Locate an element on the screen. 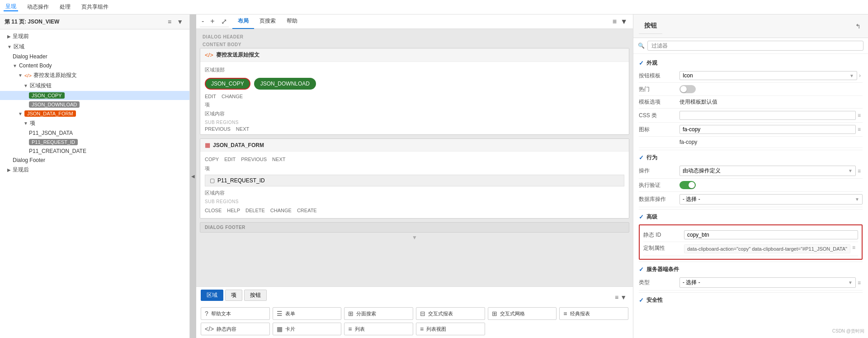 The height and width of the screenshot is (338, 868). comp-interactive-grid: ⊞ 交互式网格 is located at coordinates (523, 314).